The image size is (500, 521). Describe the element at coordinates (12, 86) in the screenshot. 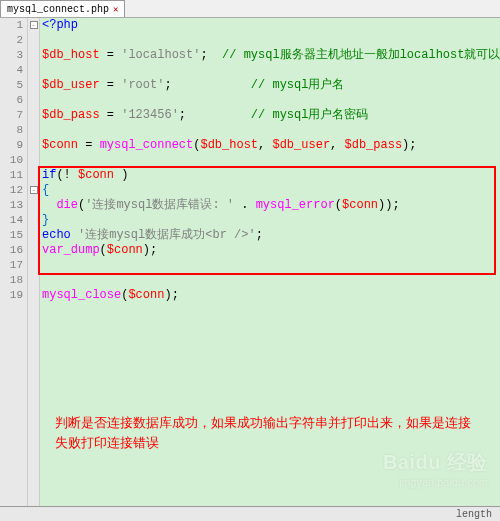

I see `line-number: 5` at that location.